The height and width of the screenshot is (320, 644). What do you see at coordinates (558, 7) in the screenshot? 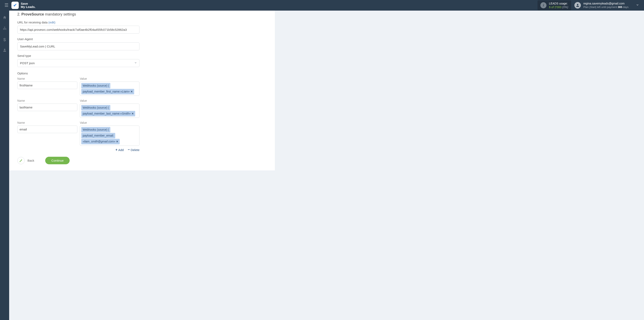
I see `leads-total: 2'000` at bounding box center [558, 7].